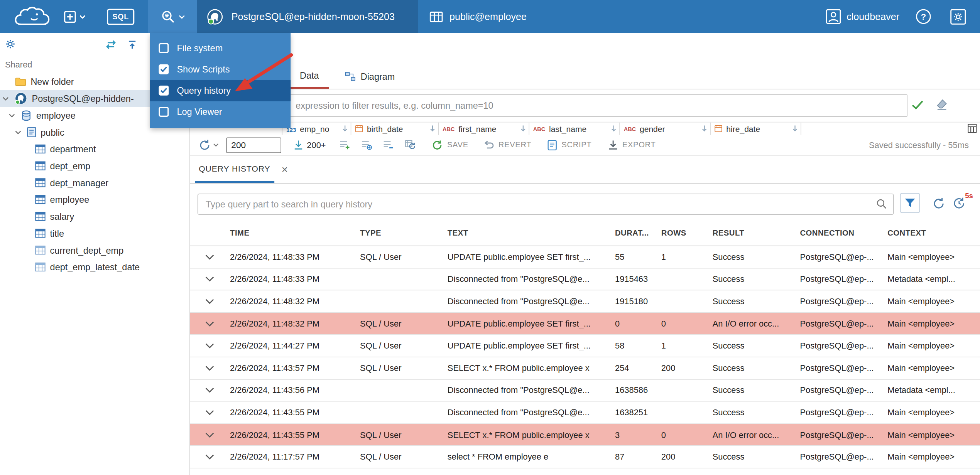  Describe the element at coordinates (220, 69) in the screenshot. I see `menu-item-show-scripts: Show Scripts` at that location.